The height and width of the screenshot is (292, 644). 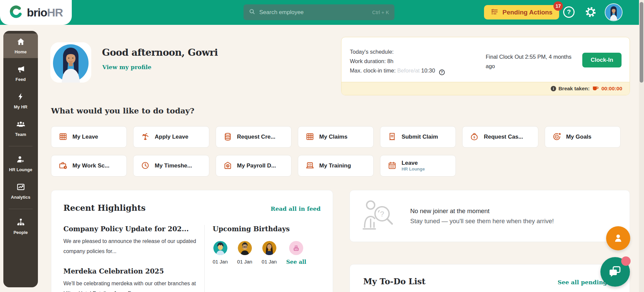 What do you see at coordinates (145, 137) in the screenshot?
I see `palm-tree-icon` at bounding box center [145, 137].